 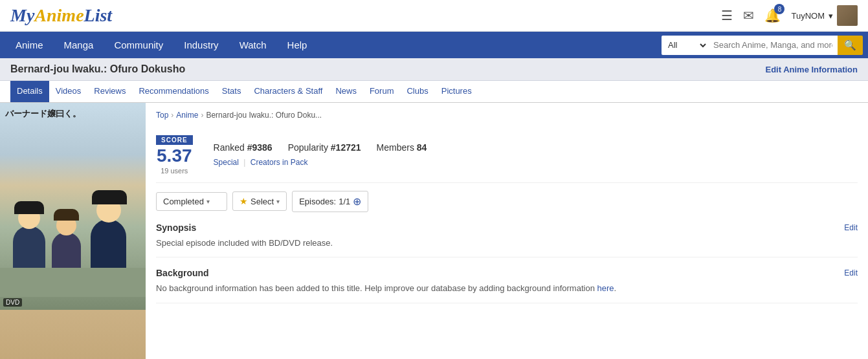 What do you see at coordinates (346, 147) in the screenshot?
I see `popularity-value: #12721` at bounding box center [346, 147].